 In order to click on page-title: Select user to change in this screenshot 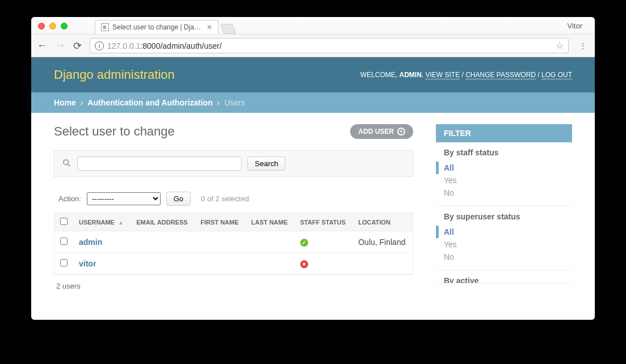, I will do `click(115, 132)`.